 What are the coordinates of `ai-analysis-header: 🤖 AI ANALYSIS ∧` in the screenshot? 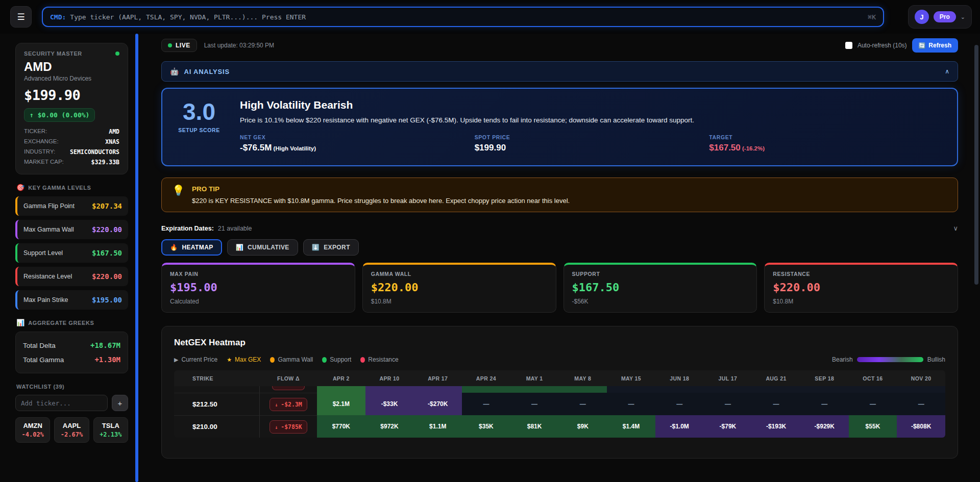 It's located at (559, 71).